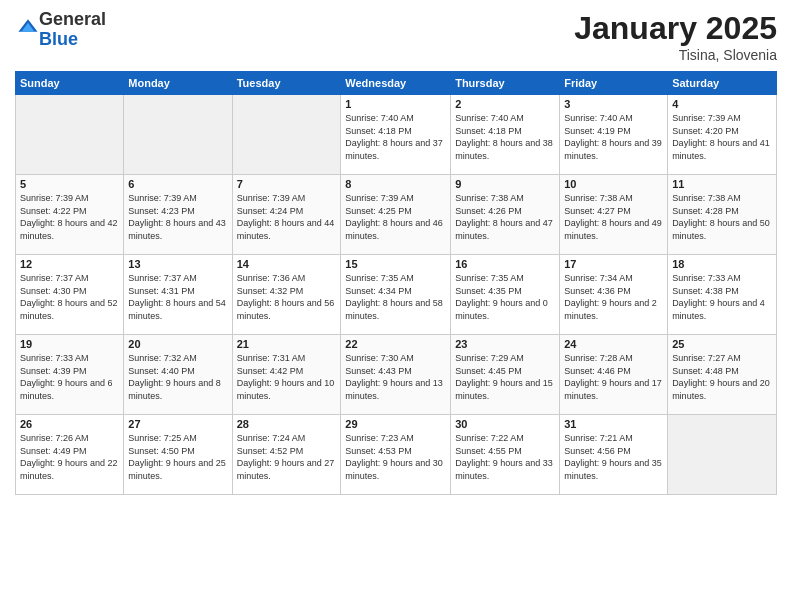 The height and width of the screenshot is (612, 792). What do you see at coordinates (396, 375) in the screenshot?
I see `calendar-week-row: 19Sunrise: 7:33 AM Sunset: 4:39 PM Dayli…` at bounding box center [396, 375].